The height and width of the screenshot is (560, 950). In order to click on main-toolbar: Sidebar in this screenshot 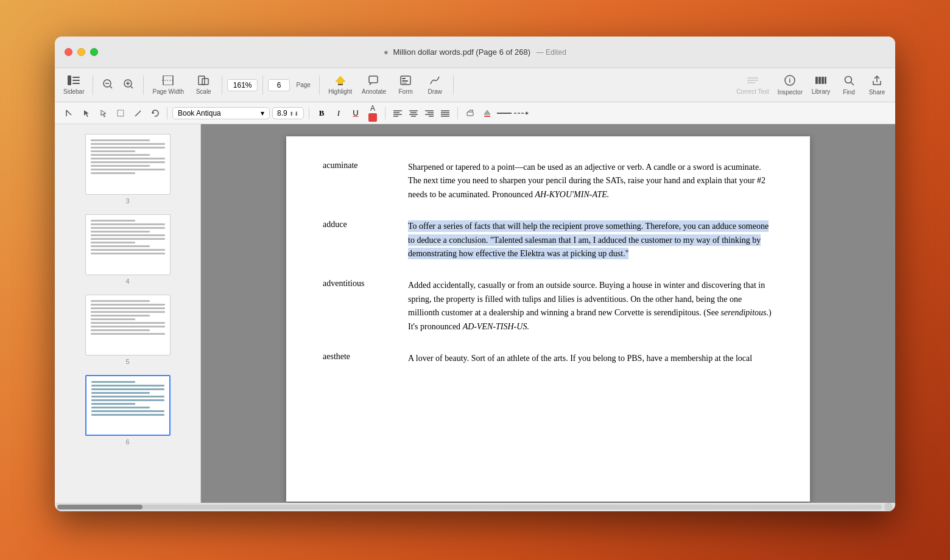, I will do `click(475, 85)`.